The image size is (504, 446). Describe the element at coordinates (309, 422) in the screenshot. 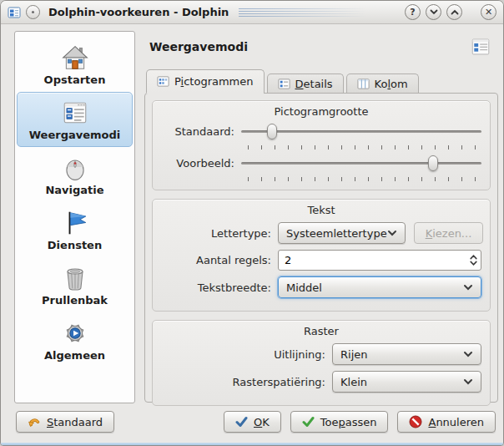

I see `green-checkmark-icon` at that location.